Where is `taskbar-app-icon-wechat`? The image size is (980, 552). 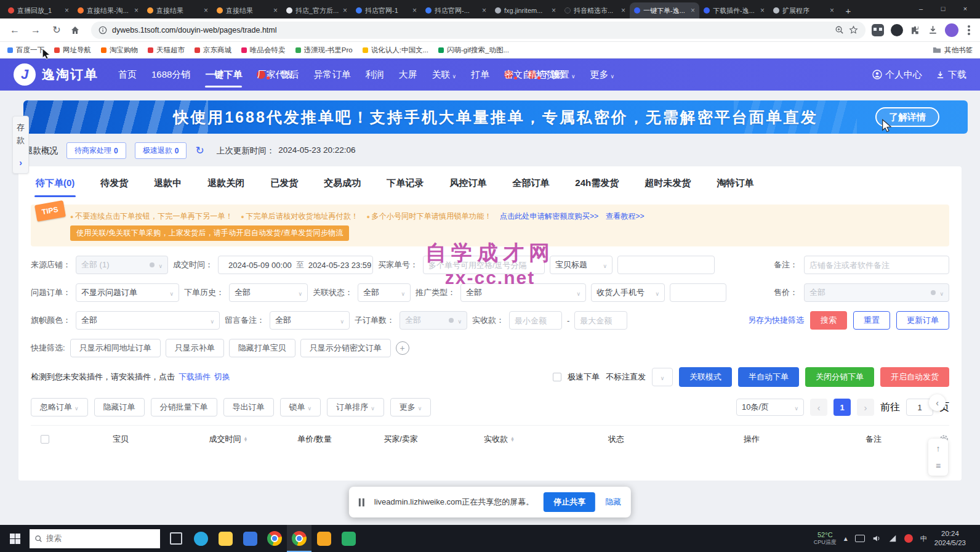 taskbar-app-icon-wechat is located at coordinates (348, 538).